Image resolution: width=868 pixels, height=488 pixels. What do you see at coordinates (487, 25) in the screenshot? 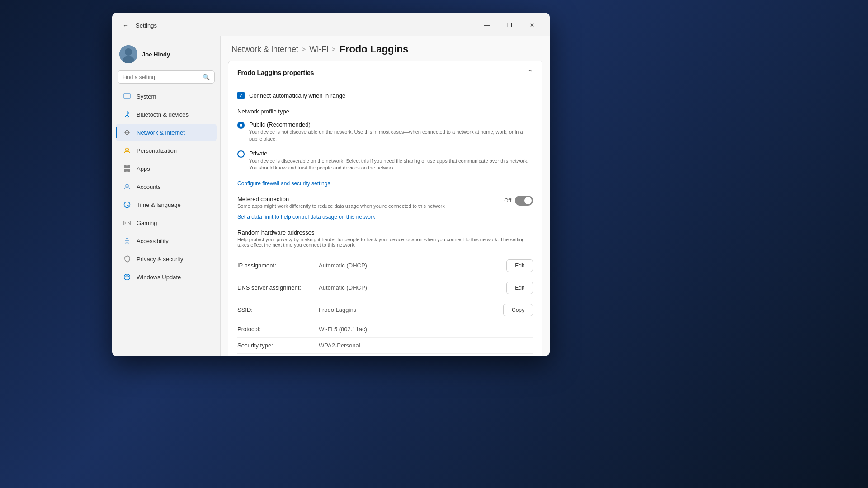
I see `minimize-button: —` at bounding box center [487, 25].